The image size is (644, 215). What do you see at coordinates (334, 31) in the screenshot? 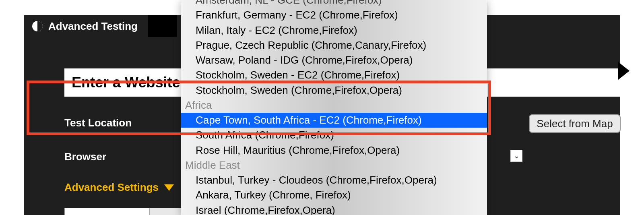
I see `location-option: Milan, Italy - EC2 (Chrome,Firefox)` at bounding box center [334, 31].